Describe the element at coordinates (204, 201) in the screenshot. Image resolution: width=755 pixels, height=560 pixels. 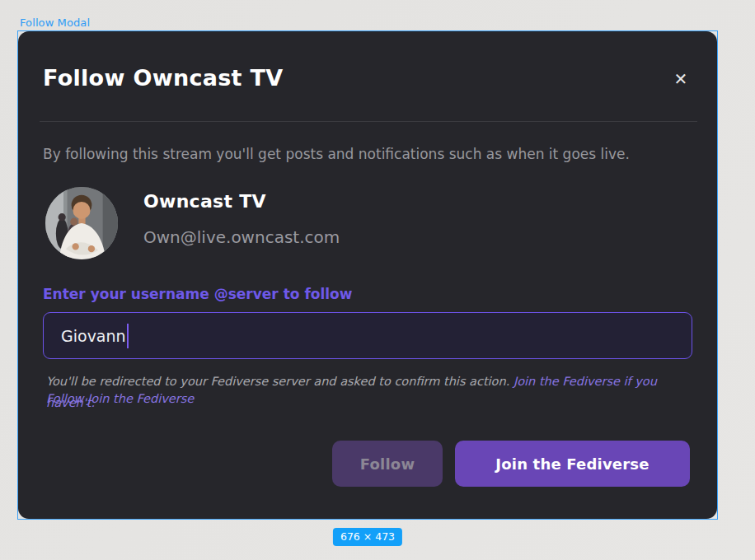
I see `account-name: Owncast TV` at that location.